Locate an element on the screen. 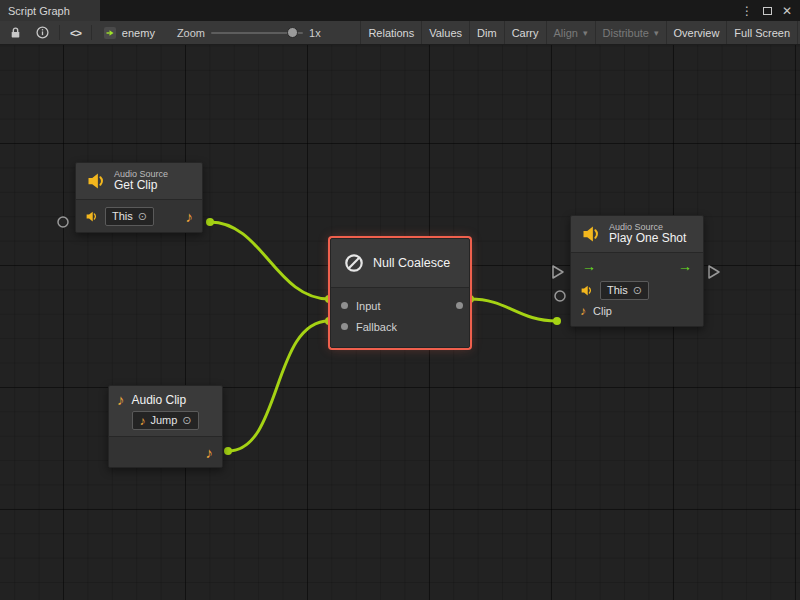 Image resolution: width=800 pixels, height=600 pixels. wire-getclip-to-input is located at coordinates (270, 260).